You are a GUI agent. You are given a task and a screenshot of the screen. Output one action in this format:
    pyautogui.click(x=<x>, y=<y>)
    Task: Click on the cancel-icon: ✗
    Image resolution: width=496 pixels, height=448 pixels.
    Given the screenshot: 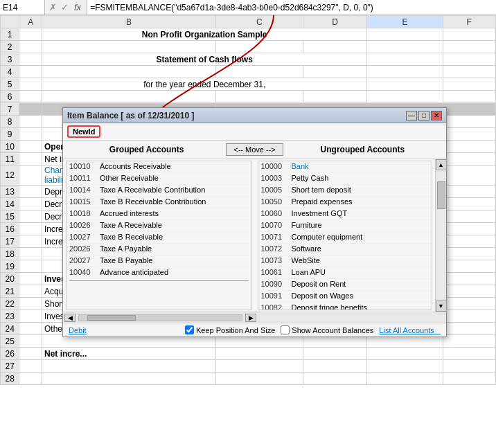 What is the action you would take?
    pyautogui.click(x=53, y=7)
    